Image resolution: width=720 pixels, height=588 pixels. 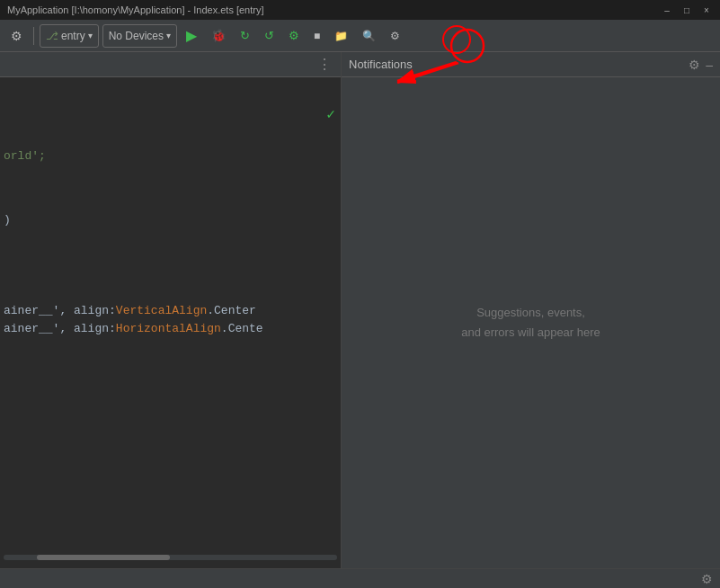 What do you see at coordinates (171, 65) in the screenshot?
I see `code-panel-header: ⋮` at bounding box center [171, 65].